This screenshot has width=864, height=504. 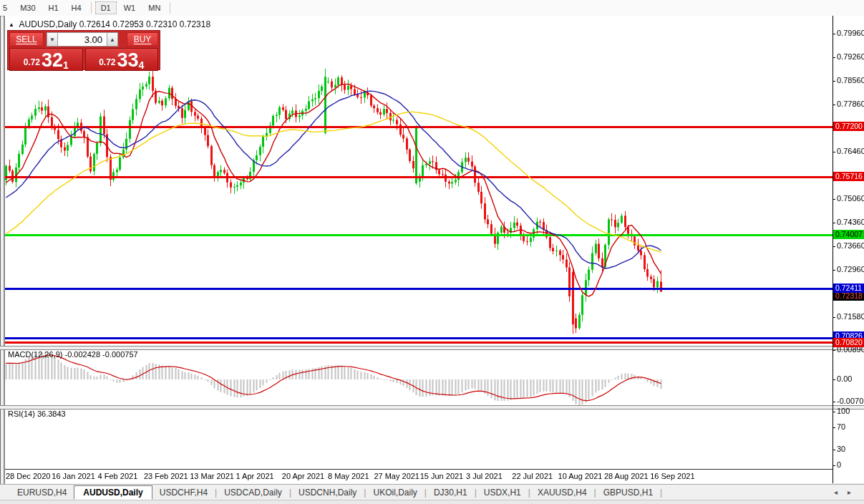 What do you see at coordinates (106, 8) in the screenshot?
I see `timeframe-button-d1: D1` at bounding box center [106, 8].